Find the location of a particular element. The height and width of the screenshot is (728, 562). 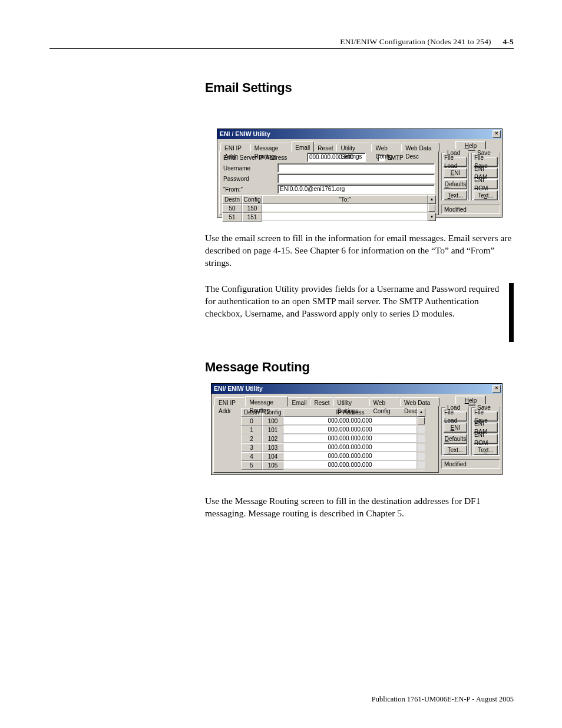

running-header-text: ENI/ENIW Configuration (Nodes 241 to 254… is located at coordinates (416, 41).